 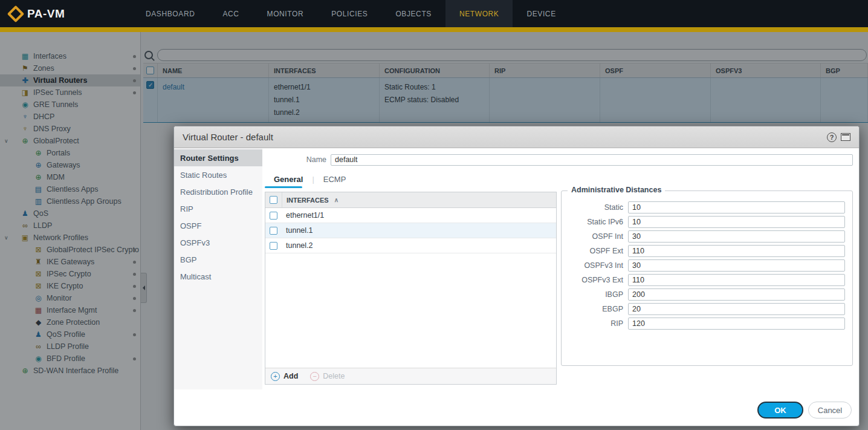 I want to click on field-label-static: Static, so click(x=595, y=207).